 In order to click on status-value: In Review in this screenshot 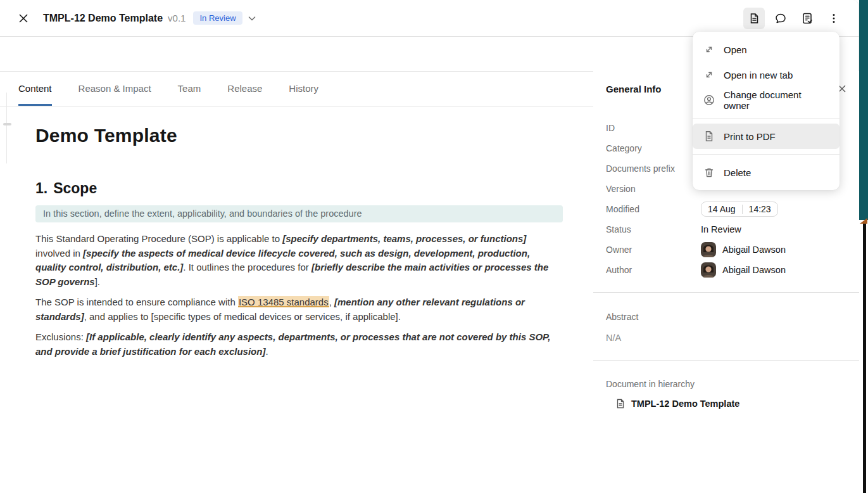, I will do `click(721, 229)`.